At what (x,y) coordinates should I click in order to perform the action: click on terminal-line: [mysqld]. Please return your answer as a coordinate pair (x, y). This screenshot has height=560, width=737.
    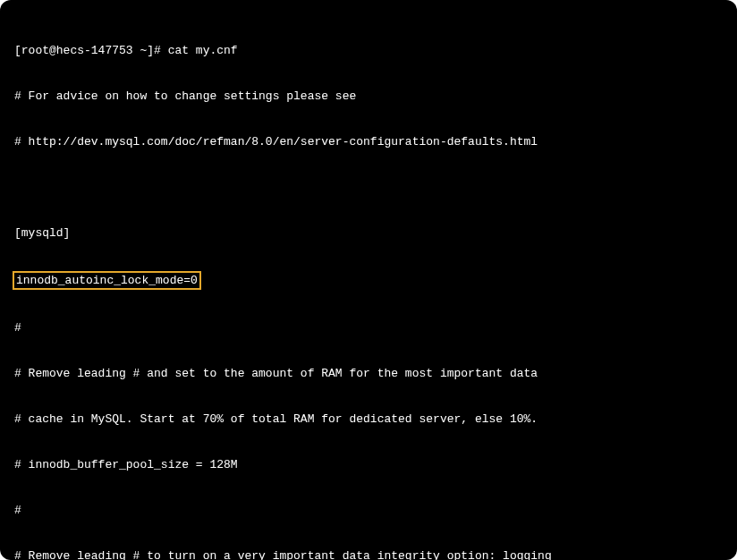
    Looking at the image, I should click on (368, 233).